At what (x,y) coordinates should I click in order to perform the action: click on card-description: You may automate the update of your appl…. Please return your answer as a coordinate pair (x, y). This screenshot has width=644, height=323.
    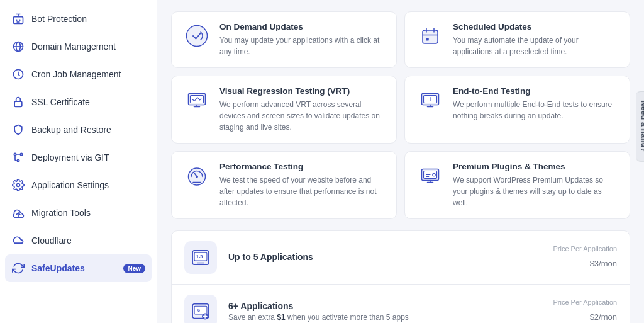
    Looking at the image, I should click on (536, 46).